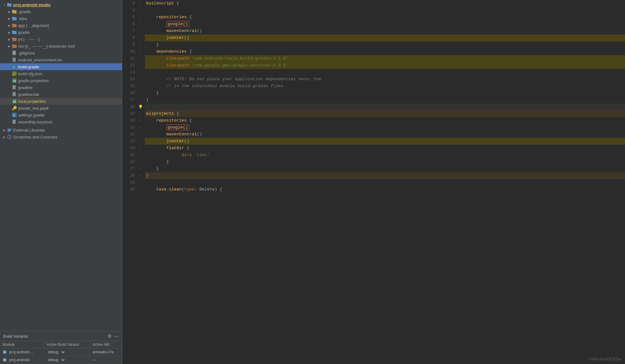 The image size is (625, 364). I want to click on tree-item-gradle: ▶ .gradle, so click(61, 12).